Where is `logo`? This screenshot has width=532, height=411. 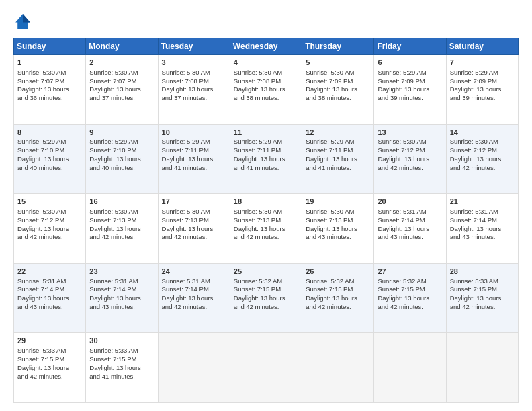 logo is located at coordinates (24, 21).